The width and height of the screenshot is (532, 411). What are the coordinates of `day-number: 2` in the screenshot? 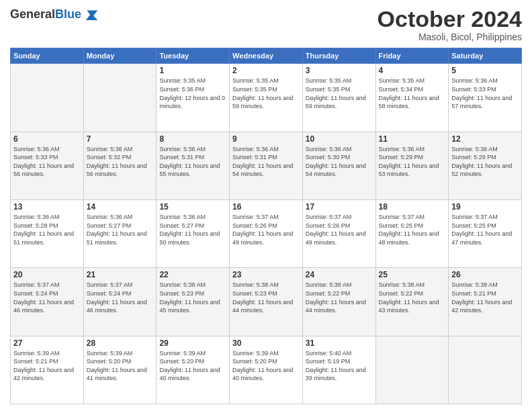 It's located at (266, 71).